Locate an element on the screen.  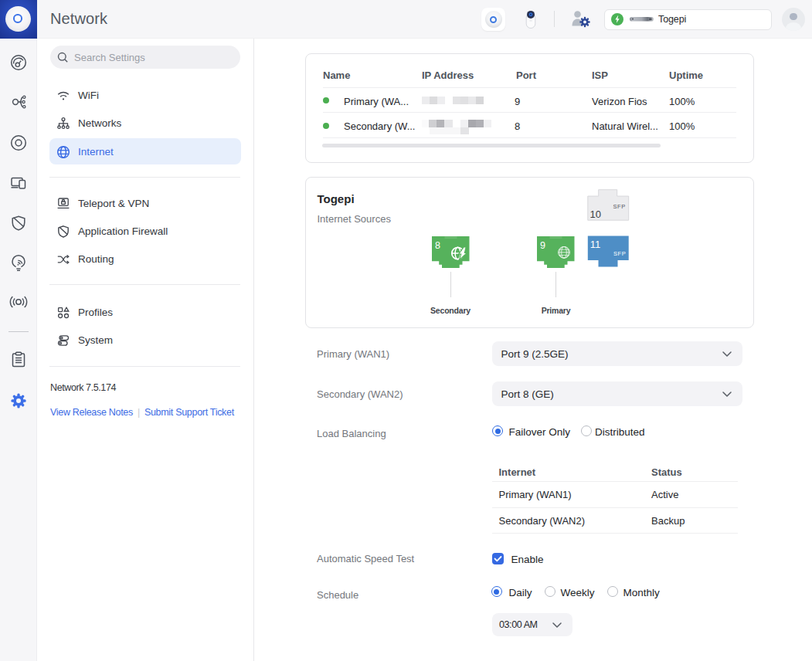
svg-text: 9 is located at coordinates (542, 245).